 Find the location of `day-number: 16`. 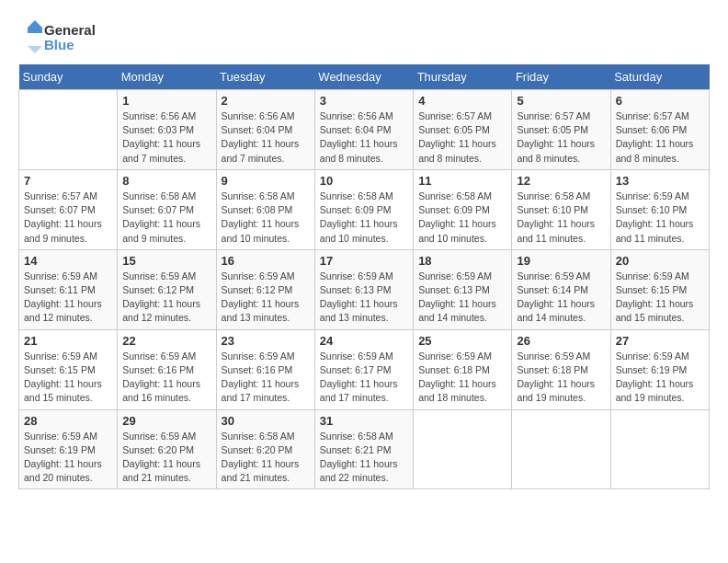

day-number: 16 is located at coordinates (266, 261).